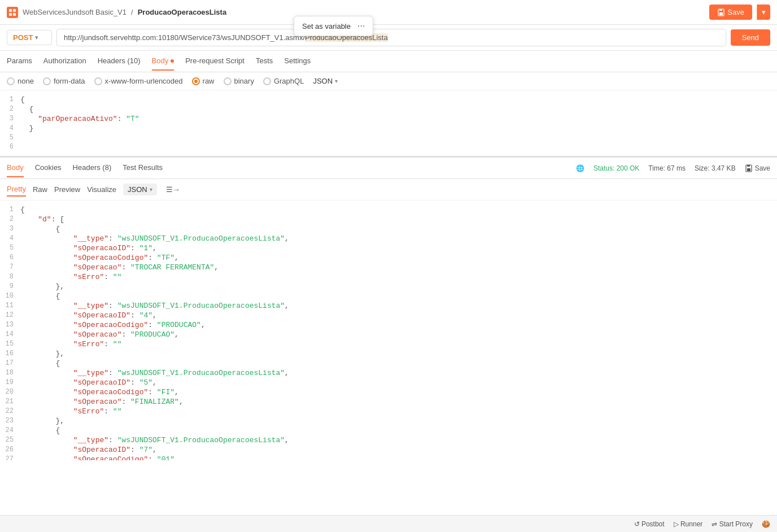 This screenshot has height=532, width=777. What do you see at coordinates (688, 524) in the screenshot?
I see `runner-button: ▷ Runner` at bounding box center [688, 524].